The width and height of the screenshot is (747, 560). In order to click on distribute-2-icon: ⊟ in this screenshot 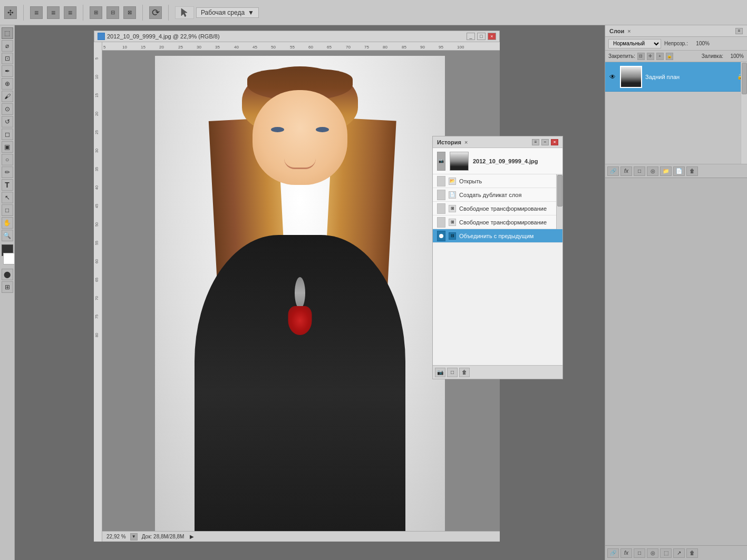, I will do `click(113, 13)`.